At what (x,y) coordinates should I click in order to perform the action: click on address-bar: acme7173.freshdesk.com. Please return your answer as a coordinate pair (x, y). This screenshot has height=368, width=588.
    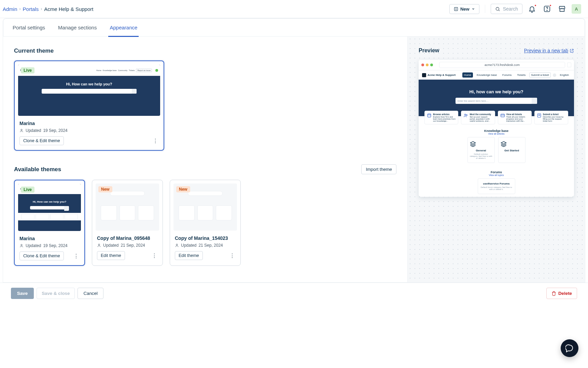
    Looking at the image, I should click on (502, 65).